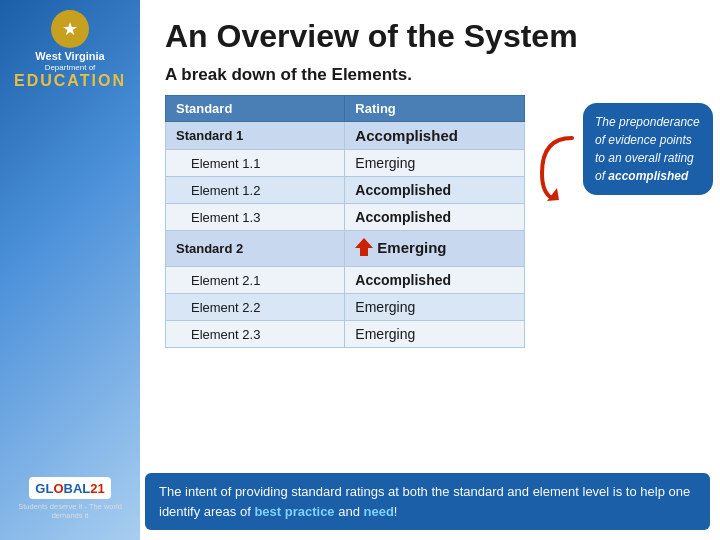 This screenshot has height=540, width=720. I want to click on highlight-need: need, so click(379, 512).